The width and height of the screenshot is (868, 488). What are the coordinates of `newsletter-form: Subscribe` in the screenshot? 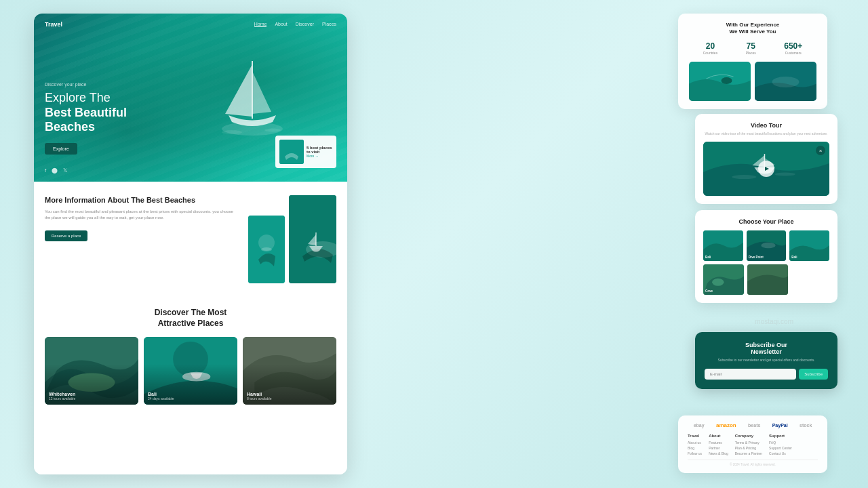 It's located at (766, 374).